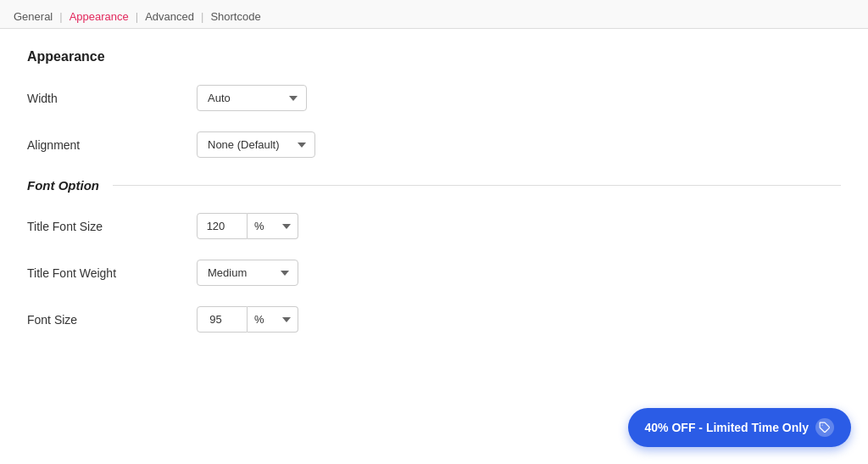  I want to click on title-font-weight-label: Title Font Weight, so click(112, 273).